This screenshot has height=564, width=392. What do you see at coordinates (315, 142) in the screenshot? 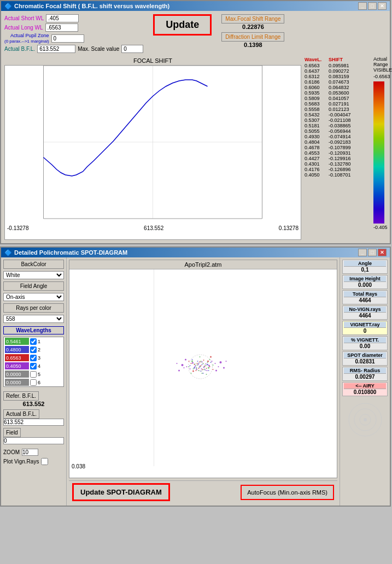
I see `wl-cell: 0.4804` at bounding box center [315, 142].